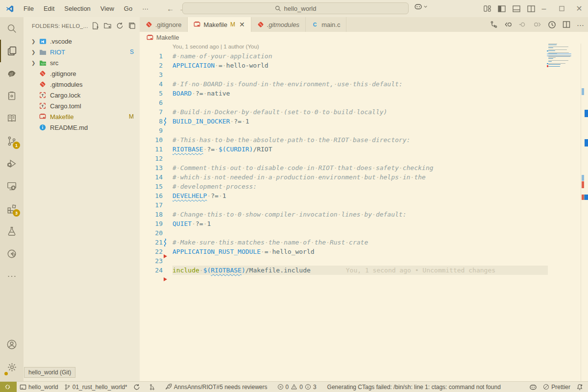  Describe the element at coordinates (364, 215) in the screenshot. I see `code-line-18: 18#·Change·this·to·0·show·compiler·invoc…` at that location.